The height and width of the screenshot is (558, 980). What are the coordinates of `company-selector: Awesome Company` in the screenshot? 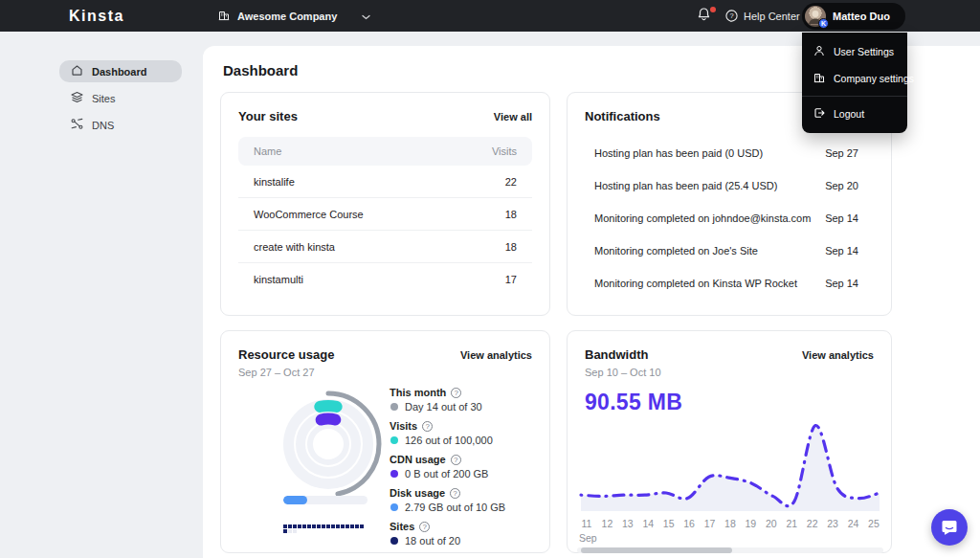 It's located at (295, 15).